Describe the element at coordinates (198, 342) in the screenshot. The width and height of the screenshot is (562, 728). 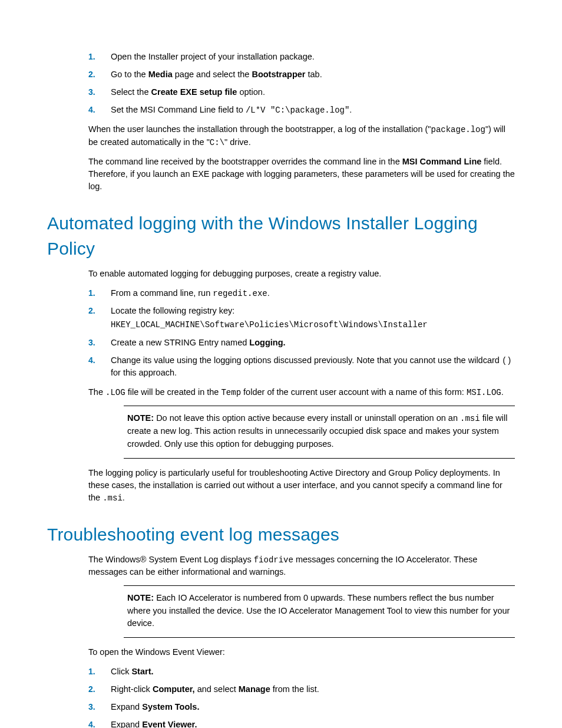
I see `list-text: Create a new STRING Entry named Logging.` at that location.